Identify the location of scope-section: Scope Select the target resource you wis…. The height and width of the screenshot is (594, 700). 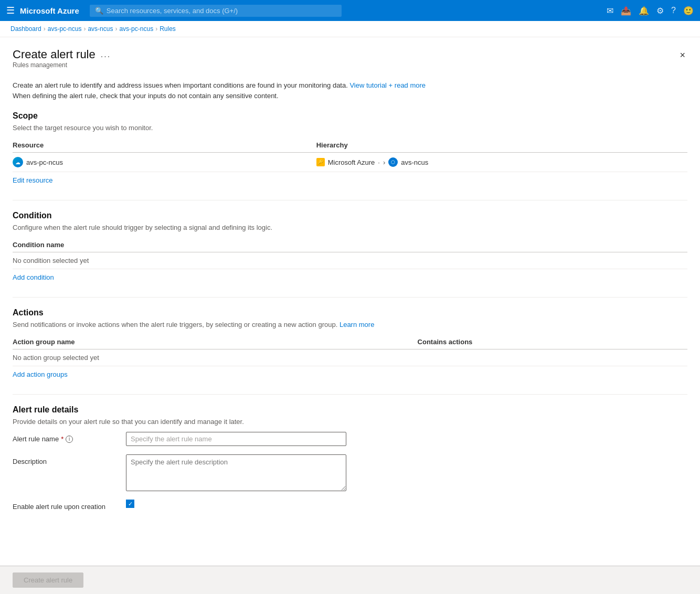
(350, 148).